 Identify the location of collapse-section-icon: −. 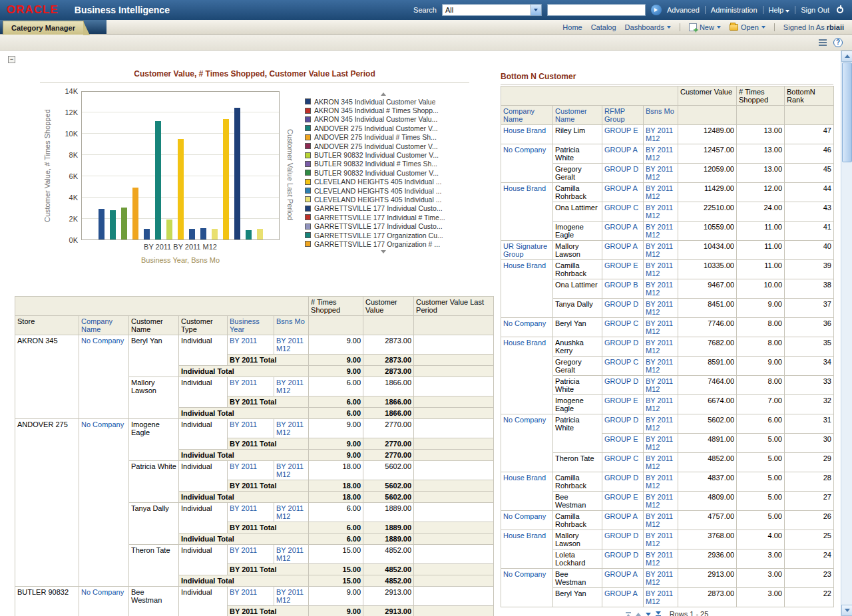
(12, 60).